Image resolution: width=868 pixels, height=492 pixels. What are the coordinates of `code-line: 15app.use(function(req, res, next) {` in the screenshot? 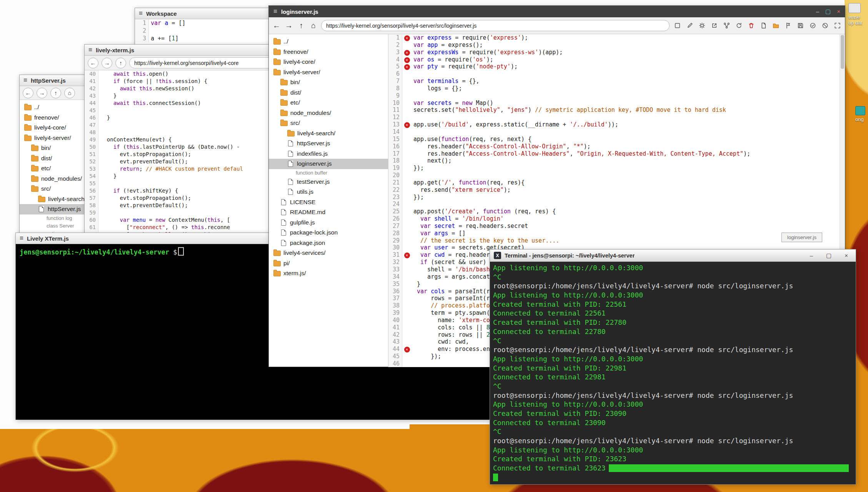 It's located at (617, 139).